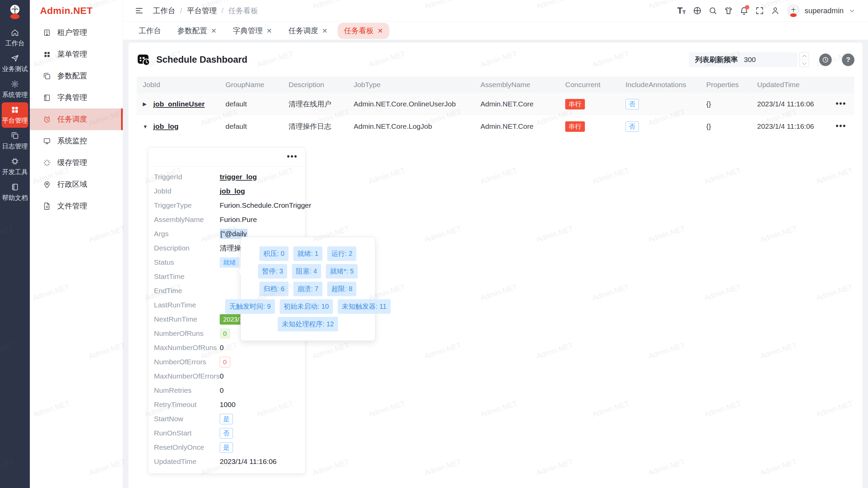 The image size is (868, 488). What do you see at coordinates (848, 60) in the screenshot?
I see `help-button: ?` at bounding box center [848, 60].